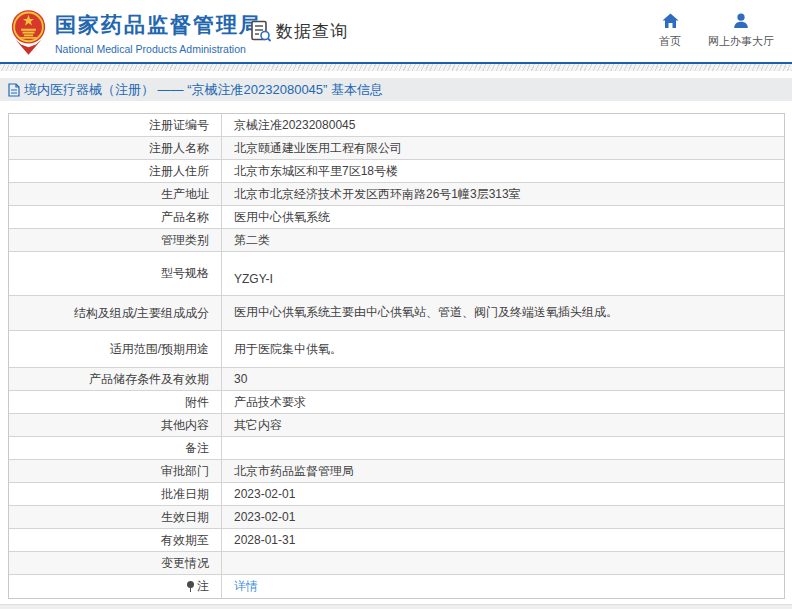 Image resolution: width=792 pixels, height=609 pixels. What do you see at coordinates (116, 217) in the screenshot?
I see `field-label: 产品名称` at bounding box center [116, 217].